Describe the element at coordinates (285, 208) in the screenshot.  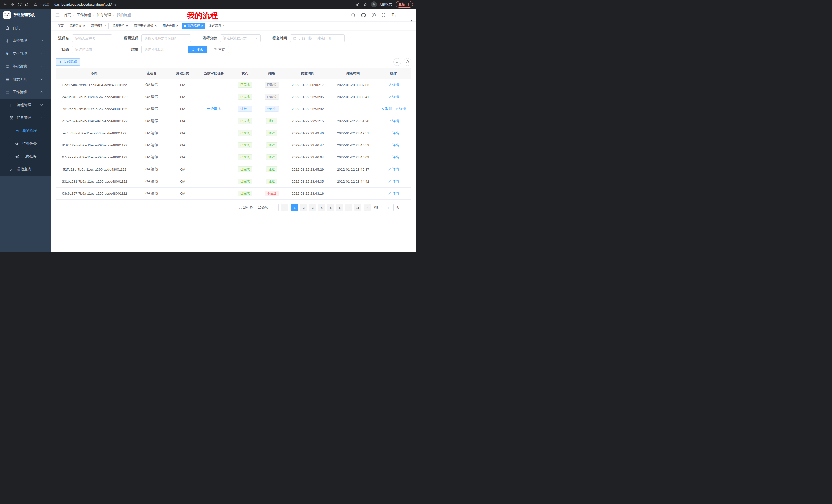
I see `prev-page-button` at that location.